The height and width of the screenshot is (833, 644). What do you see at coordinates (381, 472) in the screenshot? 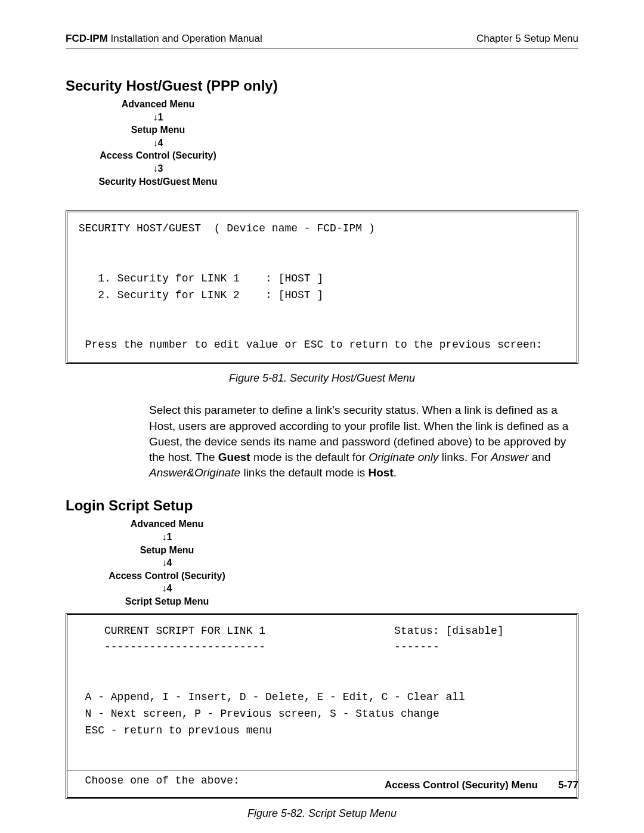
I see `para-bold: Host` at bounding box center [381, 472].